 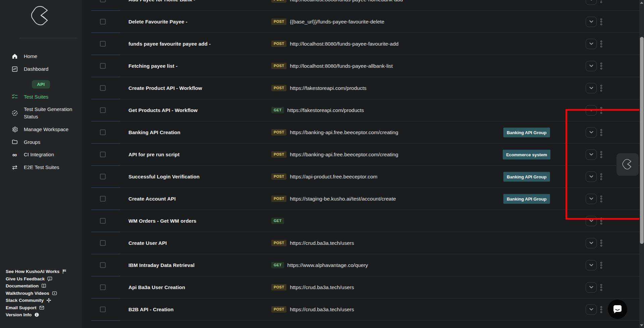 I want to click on test-suite-row: Successful Login Verification POST https…, so click(x=368, y=177).